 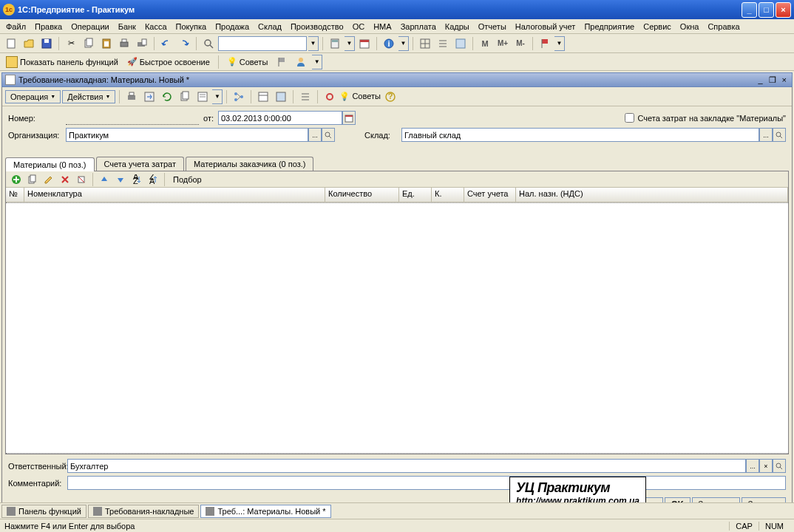 What do you see at coordinates (485, 44) in the screenshot?
I see `m-icon: M` at bounding box center [485, 44].